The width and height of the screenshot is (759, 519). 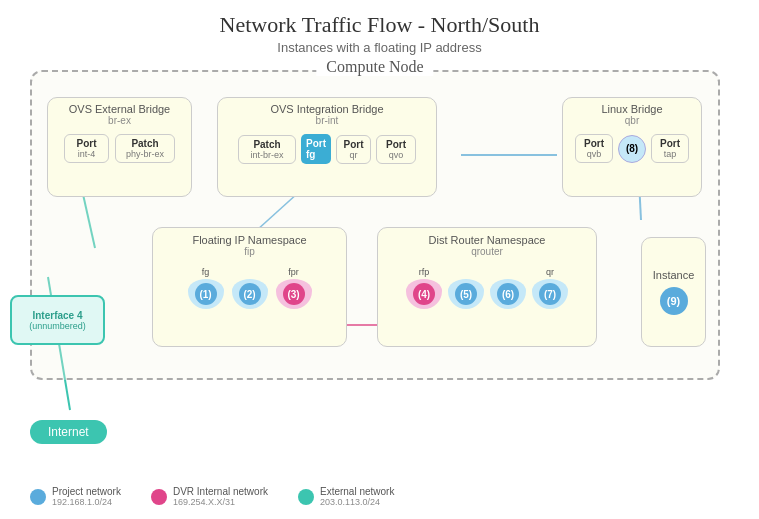 What do you see at coordinates (68, 432) in the screenshot?
I see `internet-bubble: Internet` at bounding box center [68, 432].